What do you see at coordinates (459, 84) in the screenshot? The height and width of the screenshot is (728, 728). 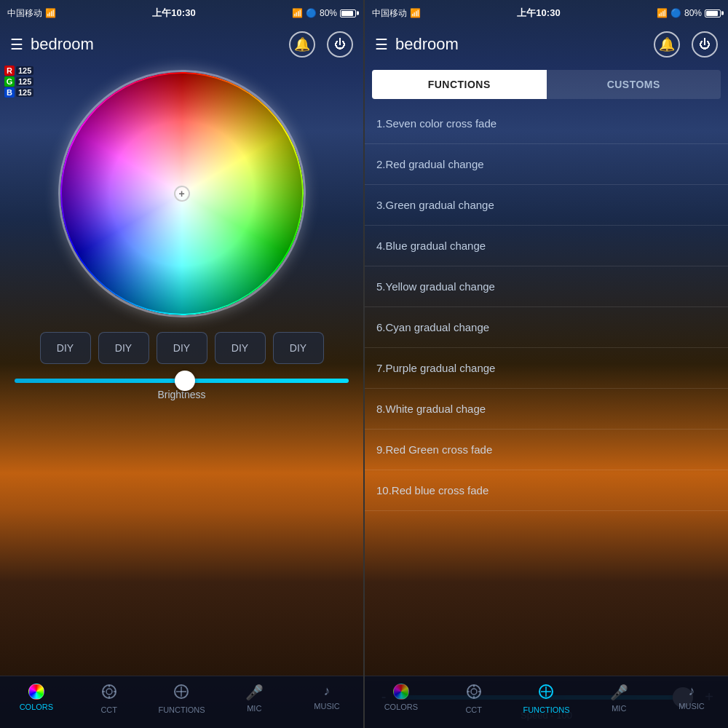 I see `tab-functions: FUNCTIONS` at bounding box center [459, 84].